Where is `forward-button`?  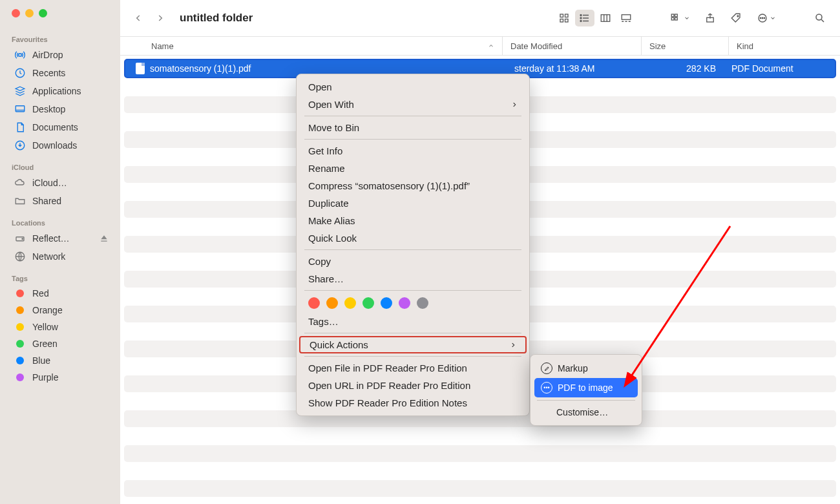
forward-button is located at coordinates (160, 18).